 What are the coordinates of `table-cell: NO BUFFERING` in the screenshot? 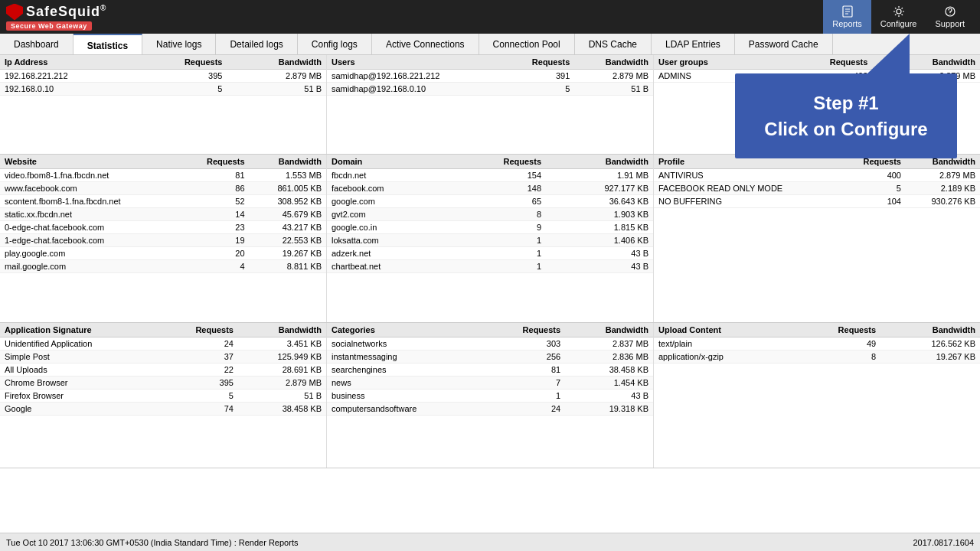 It's located at (747, 202).